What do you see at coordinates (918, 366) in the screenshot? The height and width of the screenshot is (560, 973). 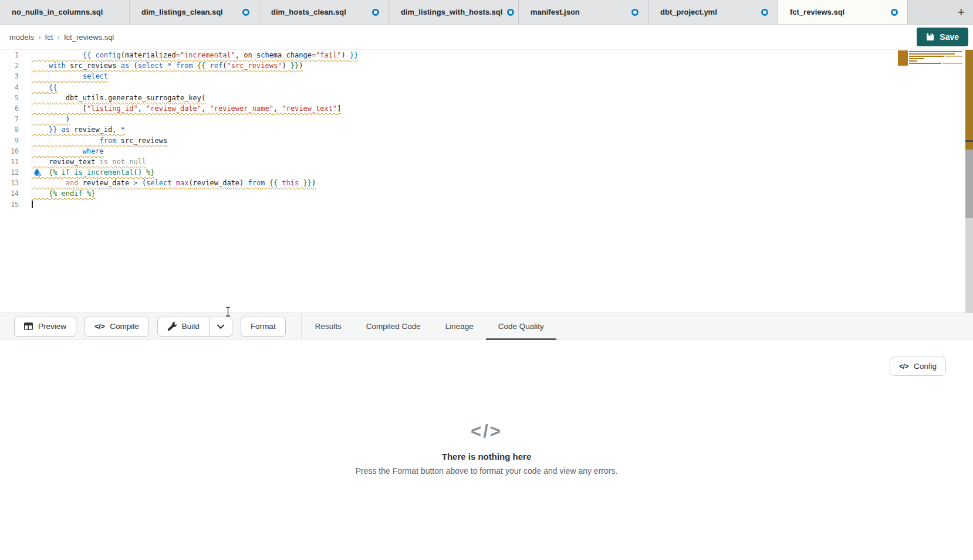 I see `config-button: </> Config` at bounding box center [918, 366].